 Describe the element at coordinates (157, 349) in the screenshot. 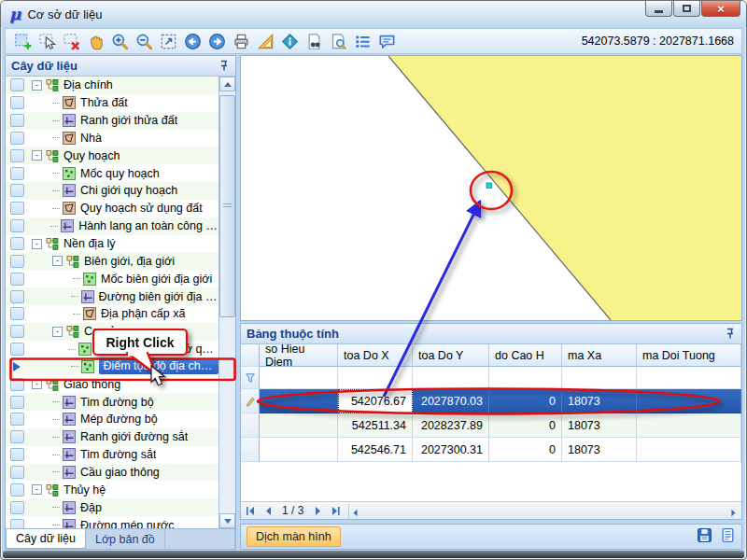

I see `tree-item-label: Điểm tọa độ cơ sở quốc ...` at that location.